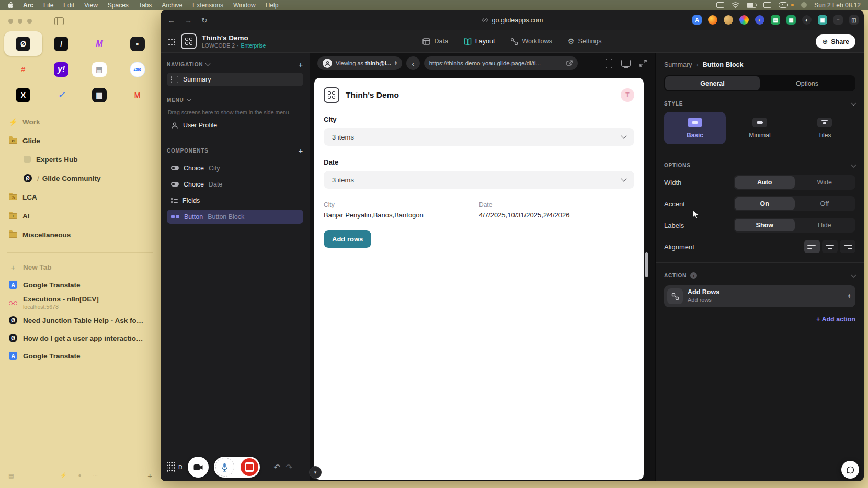  I want to click on nav-item-summary: Summary, so click(235, 79).